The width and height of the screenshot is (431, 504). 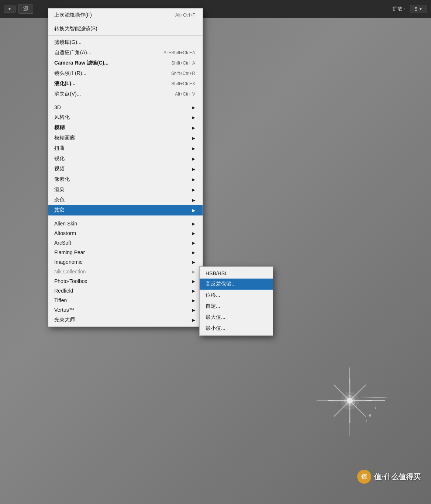 What do you see at coordinates (125, 310) in the screenshot?
I see `menu-item-vertus: Vertus™ ▶` at bounding box center [125, 310].